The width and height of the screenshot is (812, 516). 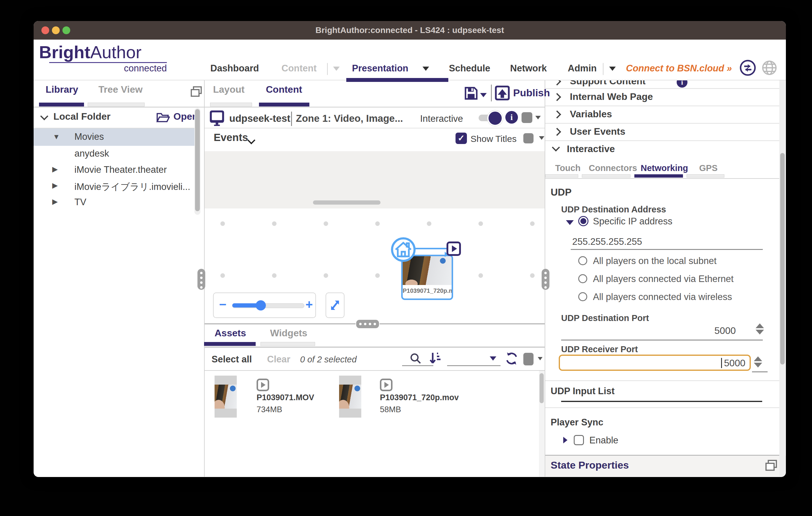 What do you see at coordinates (454, 249) in the screenshot?
I see `node-play-button` at bounding box center [454, 249].